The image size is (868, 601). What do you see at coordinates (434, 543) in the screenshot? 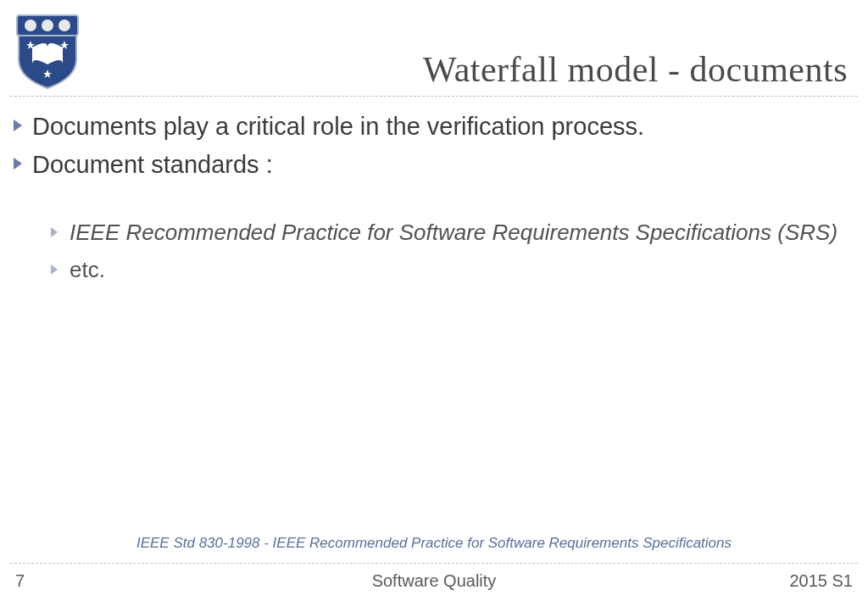
I see `reference-citation: IEEE Std 830-1998 - IEEE Recommended Pra…` at bounding box center [434, 543].